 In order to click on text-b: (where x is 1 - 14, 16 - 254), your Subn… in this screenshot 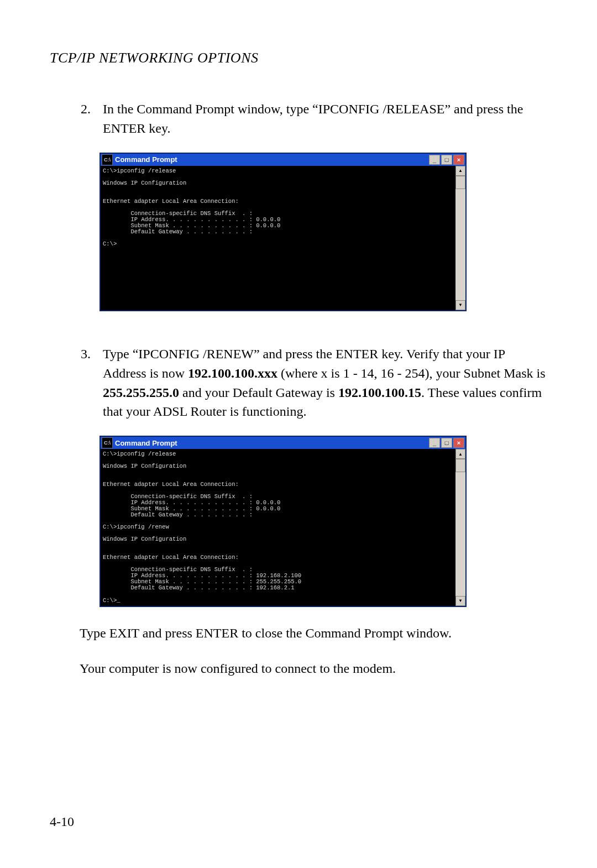, I will do `click(411, 373)`.